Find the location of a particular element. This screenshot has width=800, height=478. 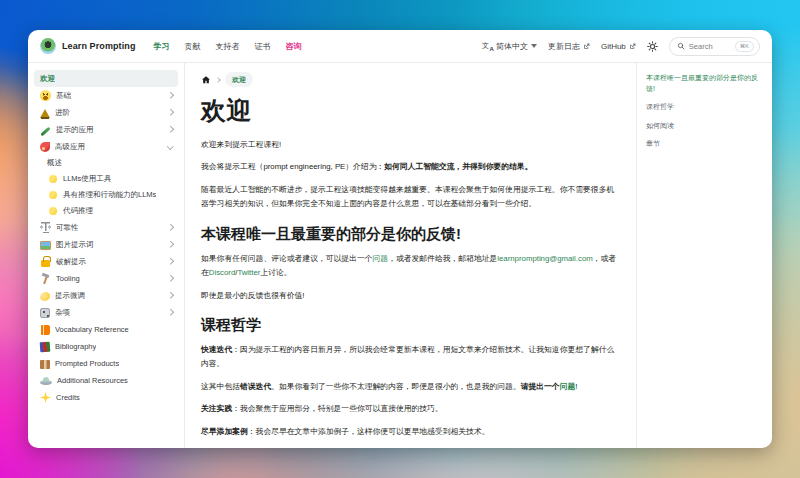

philosophy-time-paragraph: 如果有时间的话，我会再思考这一部分内容 。 is located at coordinates (410, 448).